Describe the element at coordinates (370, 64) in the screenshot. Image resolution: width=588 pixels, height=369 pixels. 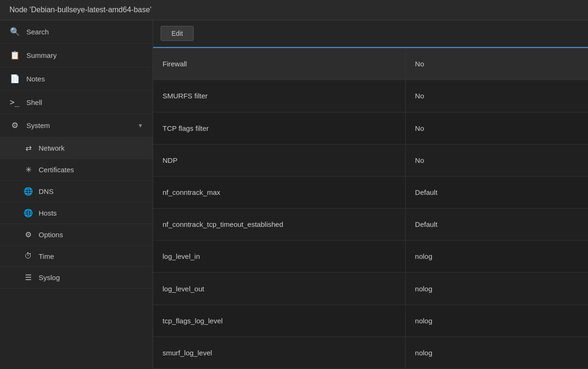
I see `table-row: FirewallNo` at that location.